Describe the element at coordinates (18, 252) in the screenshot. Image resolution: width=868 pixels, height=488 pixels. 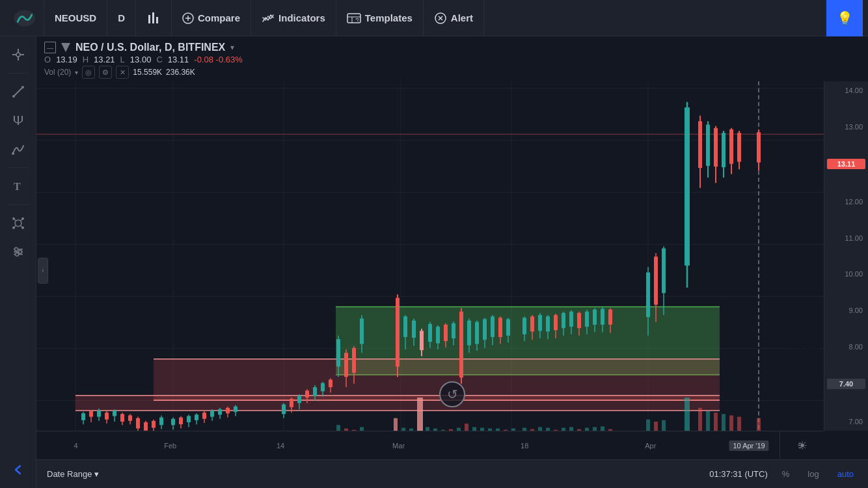
I see `adjust-tool` at that location.